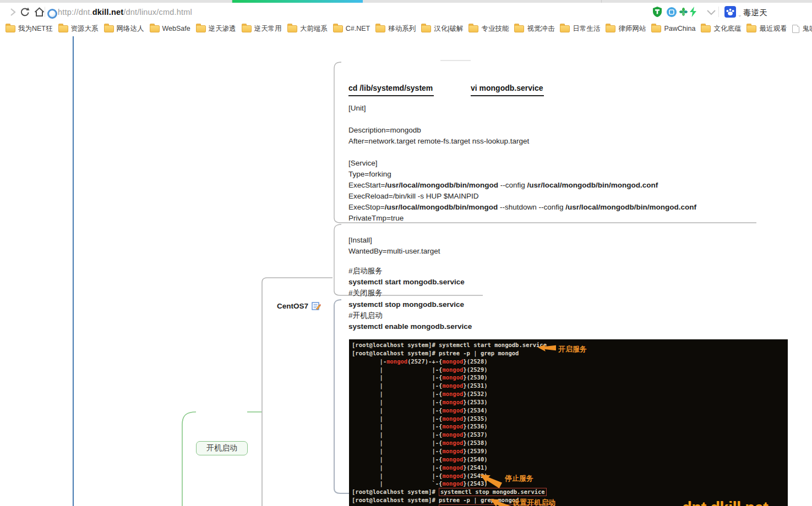 This screenshot has width=812, height=506. Describe the element at coordinates (108, 12) in the screenshot. I see `url-domain: dkill.net` at that location.